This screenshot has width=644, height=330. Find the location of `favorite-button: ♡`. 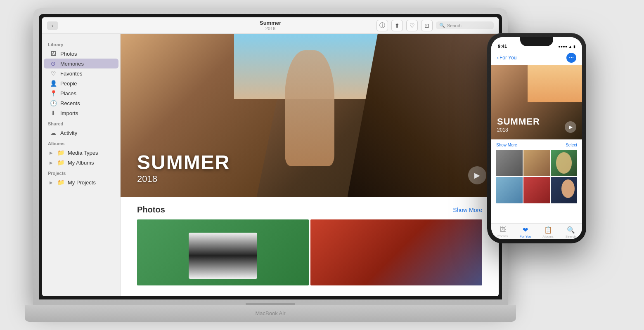

favorite-button: ♡ is located at coordinates (412, 26).